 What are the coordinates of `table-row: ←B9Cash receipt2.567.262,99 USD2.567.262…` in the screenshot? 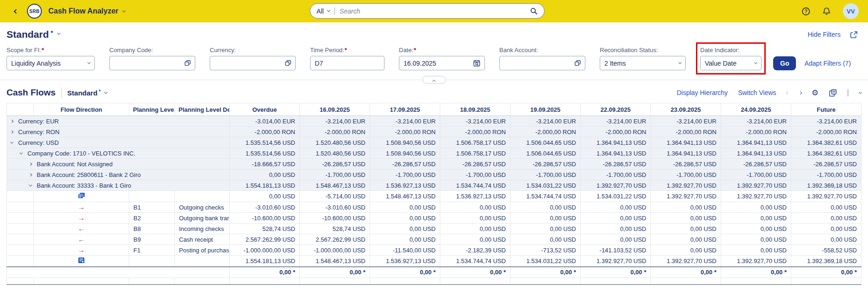 It's located at (434, 239).